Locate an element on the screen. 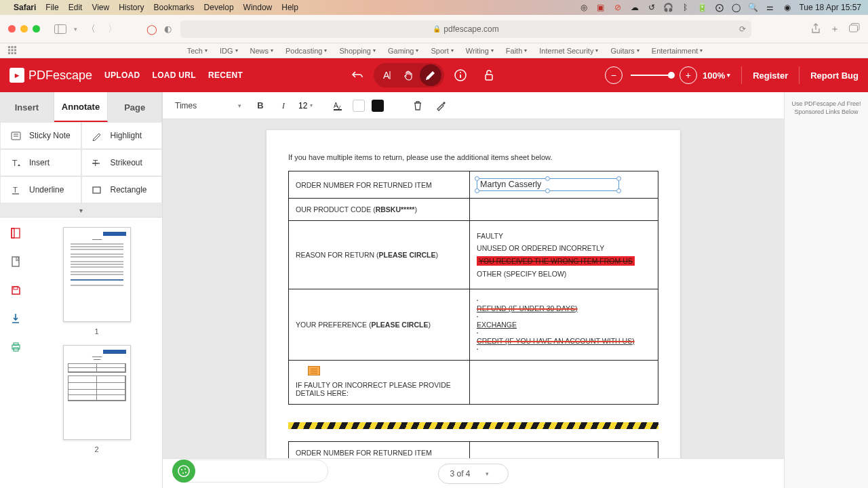  register-link: Register is located at coordinates (770, 76).